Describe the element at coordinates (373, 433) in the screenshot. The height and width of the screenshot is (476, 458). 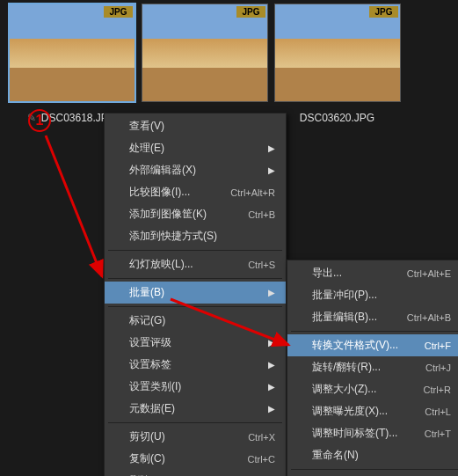
I see `menu-item: 调整时间标签(T)...Ctrl+T` at that location.